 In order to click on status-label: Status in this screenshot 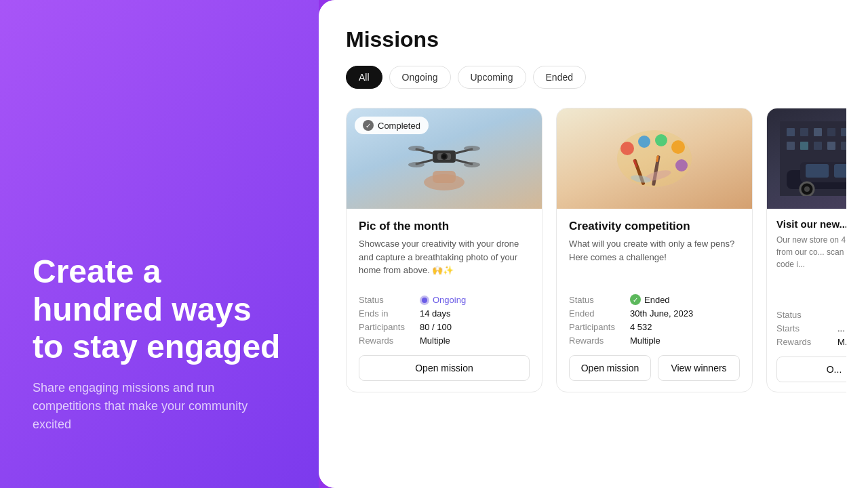, I will do `click(389, 300)`.